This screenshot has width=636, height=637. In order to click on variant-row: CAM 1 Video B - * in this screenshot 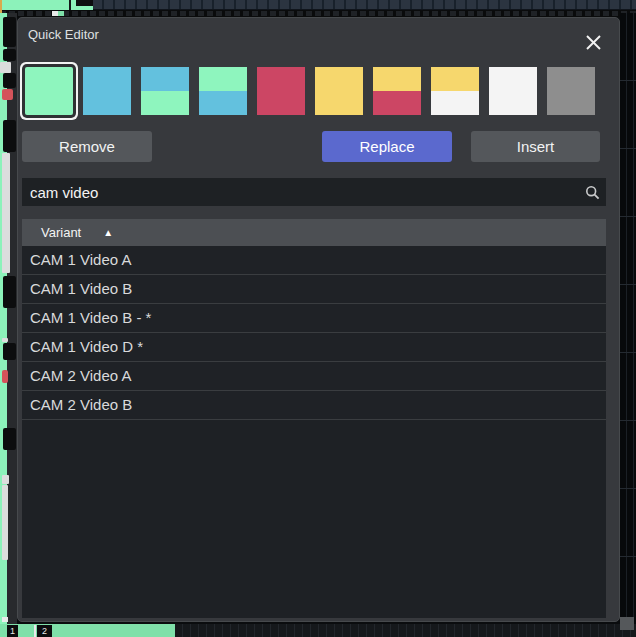, I will do `click(314, 318)`.